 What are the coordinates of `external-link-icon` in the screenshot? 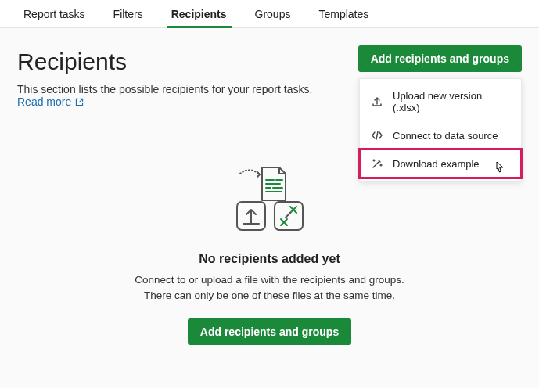 It's located at (80, 102).